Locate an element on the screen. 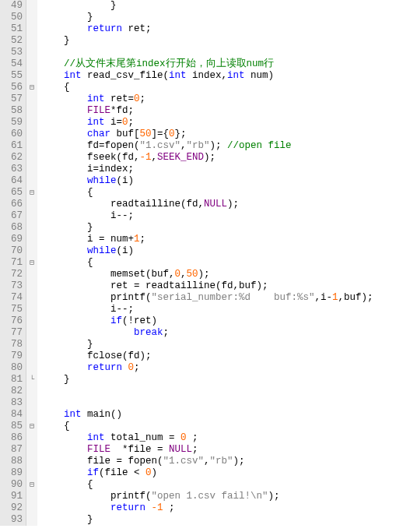 This screenshot has height=532, width=417. line-number: 90 is located at coordinates (11, 484).